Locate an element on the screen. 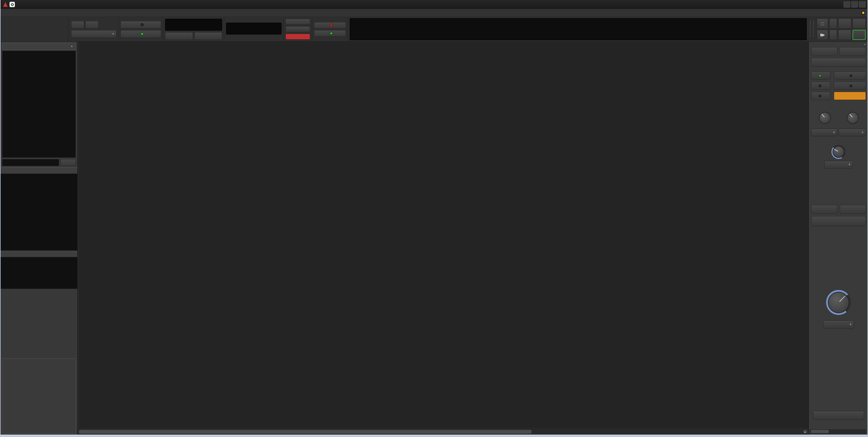  ardour-logo-icon is located at coordinates (5, 4).